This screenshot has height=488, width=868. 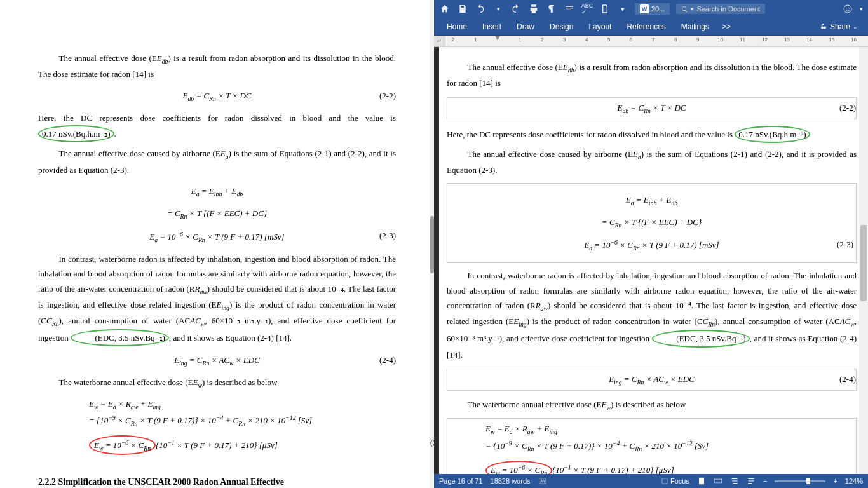 I want to click on tab-design: Design, so click(x=562, y=27).